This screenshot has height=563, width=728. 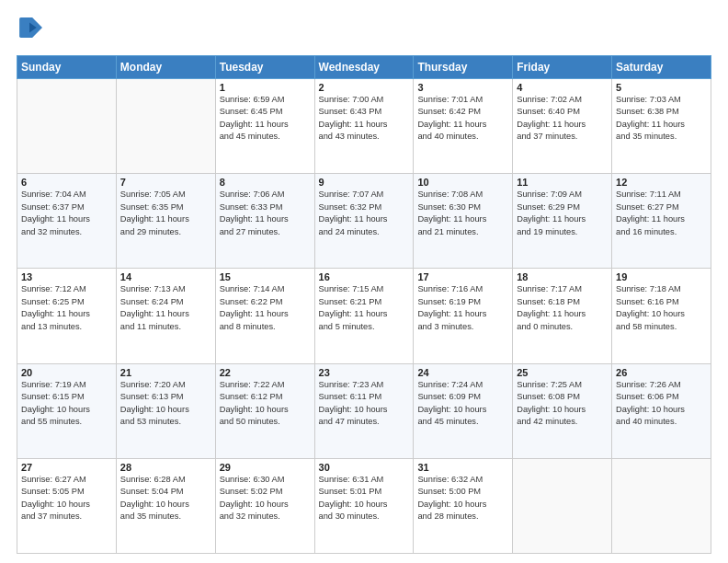 What do you see at coordinates (364, 385) in the screenshot?
I see `cell-info-line: Sunrise: 7:23 AM` at bounding box center [364, 385].